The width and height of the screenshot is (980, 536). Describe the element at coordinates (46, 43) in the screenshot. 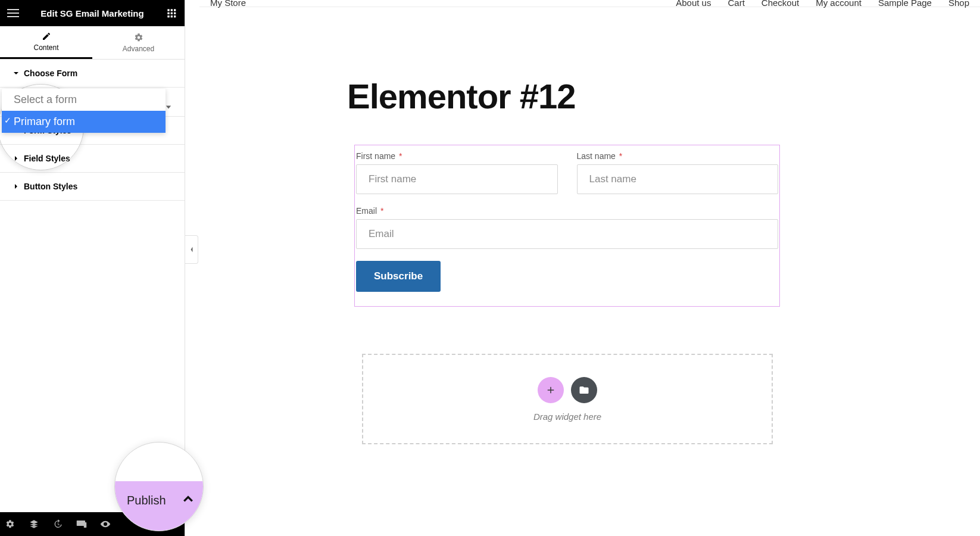

I see `tab-content: Content` at that location.